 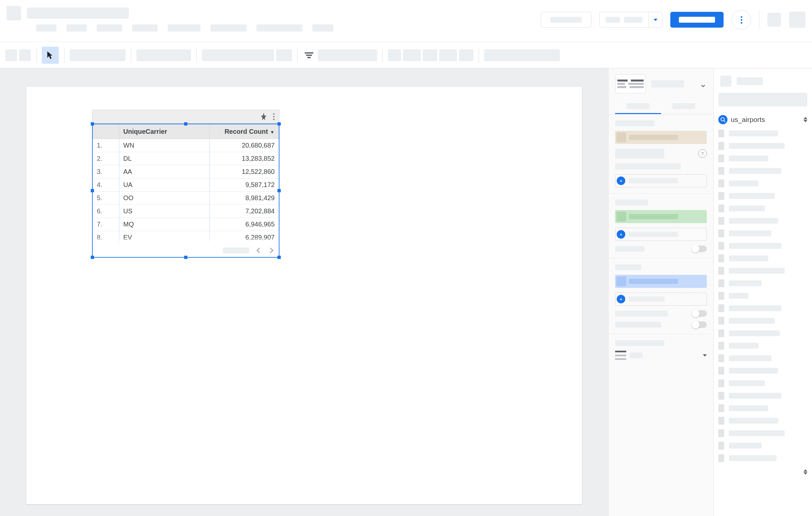 What do you see at coordinates (11, 55) in the screenshot?
I see `undo-button` at bounding box center [11, 55].